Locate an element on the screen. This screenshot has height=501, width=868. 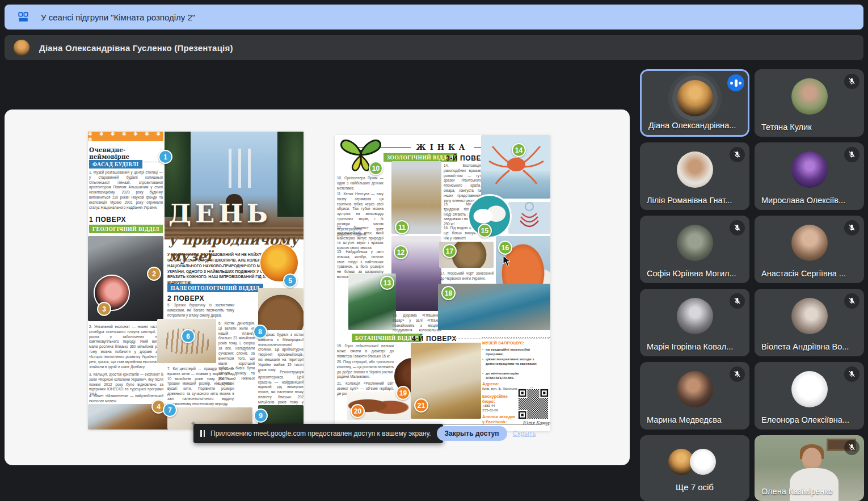
breakout-rooms-icon is located at coordinates (23, 17).